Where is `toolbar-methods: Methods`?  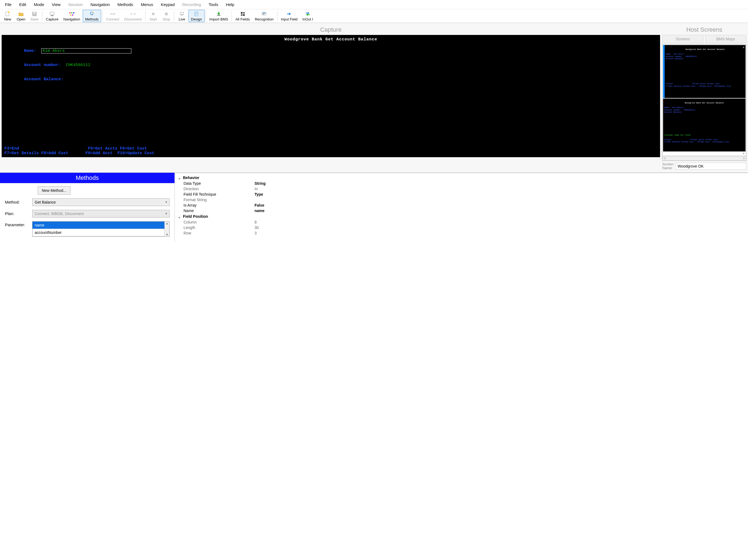
toolbar-methods: Methods is located at coordinates (92, 16).